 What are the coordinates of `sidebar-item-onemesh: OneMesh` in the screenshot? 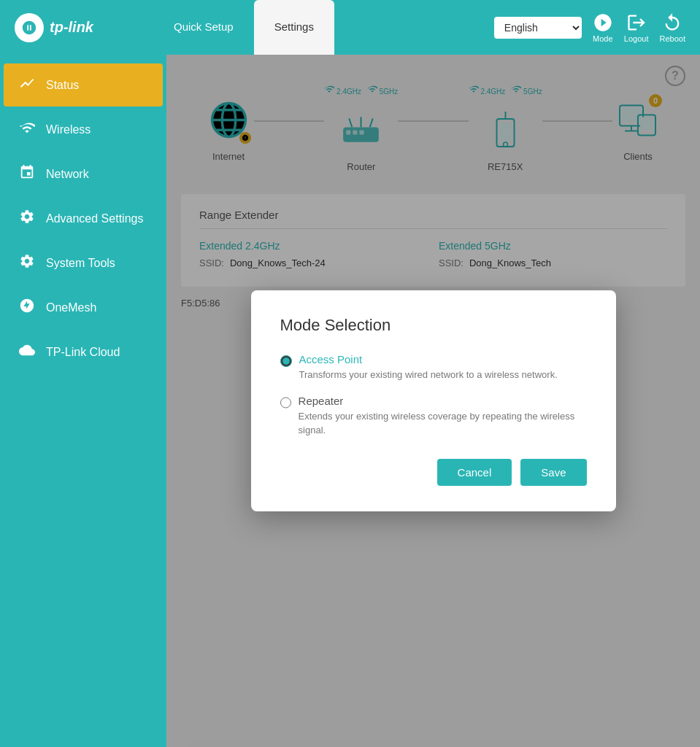 It's located at (83, 308).